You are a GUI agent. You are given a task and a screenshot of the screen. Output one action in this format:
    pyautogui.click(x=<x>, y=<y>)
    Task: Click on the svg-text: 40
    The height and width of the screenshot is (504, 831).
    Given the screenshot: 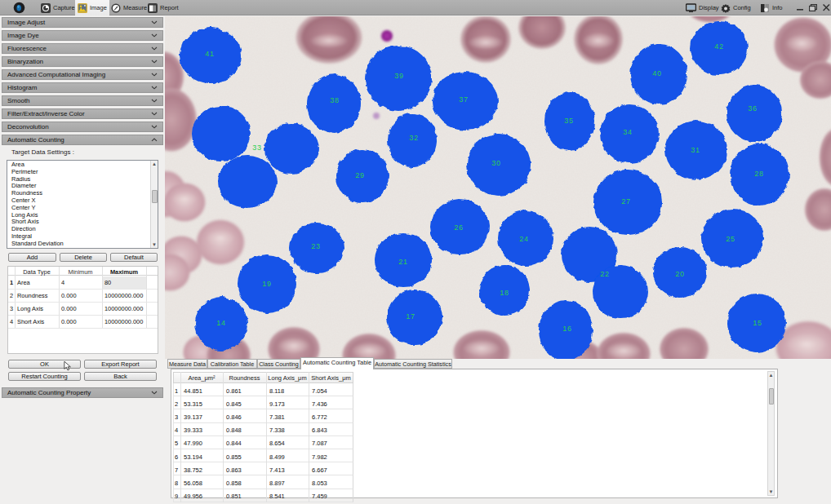 What is the action you would take?
    pyautogui.click(x=657, y=73)
    